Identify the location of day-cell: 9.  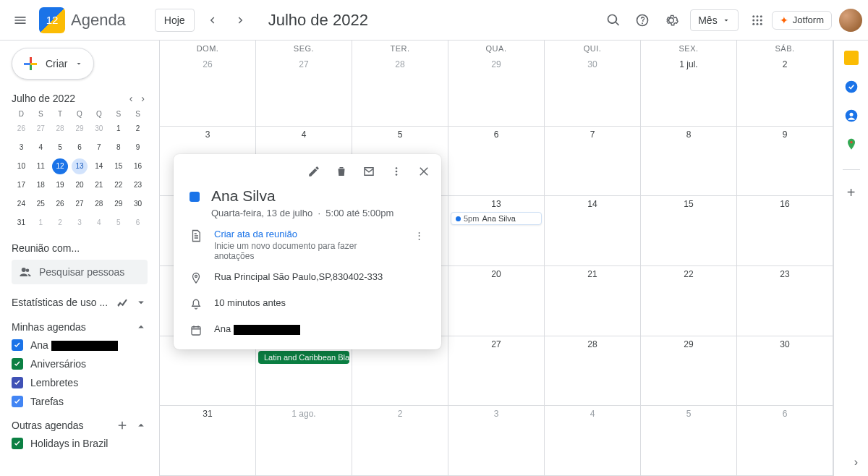
(786, 162).